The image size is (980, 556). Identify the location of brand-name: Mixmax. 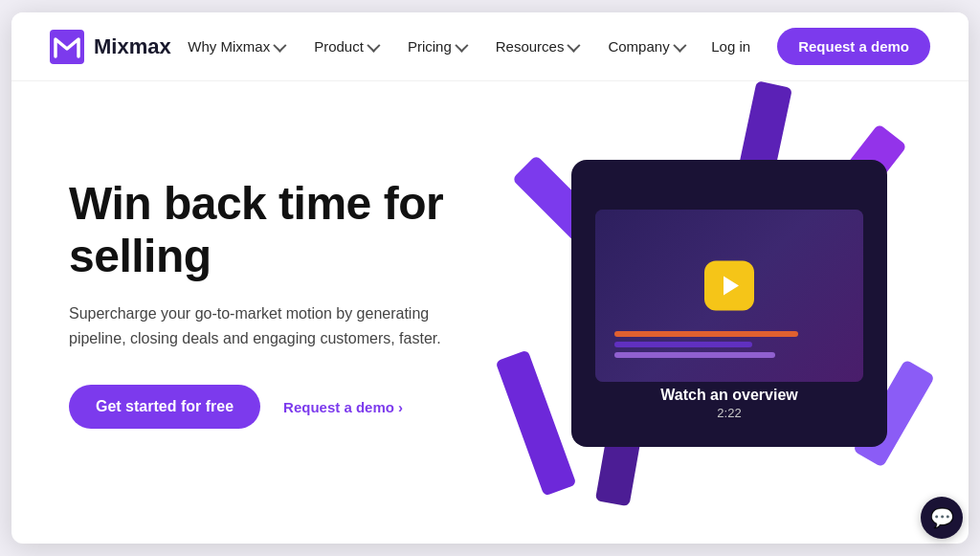
(132, 47).